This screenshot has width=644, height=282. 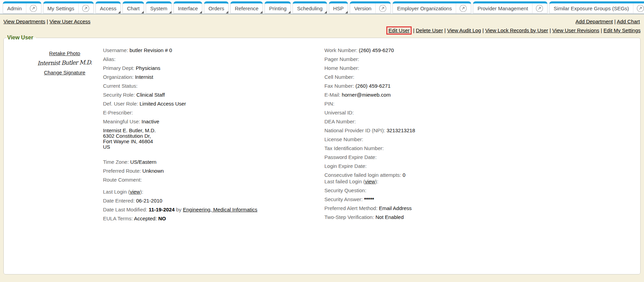 I want to click on field-row: DEA Number:, so click(x=480, y=122).